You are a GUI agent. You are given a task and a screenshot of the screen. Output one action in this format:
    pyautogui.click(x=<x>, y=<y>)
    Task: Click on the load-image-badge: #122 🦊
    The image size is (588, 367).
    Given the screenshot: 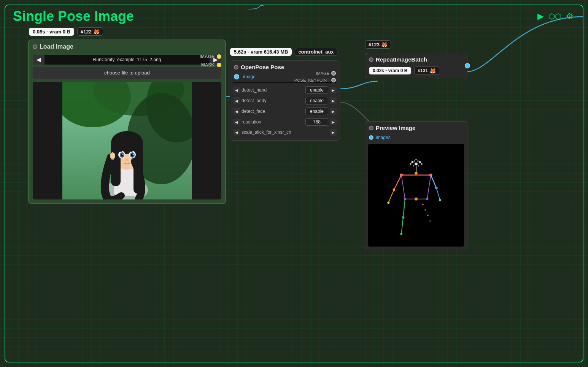 What is the action you would take?
    pyautogui.click(x=90, y=32)
    